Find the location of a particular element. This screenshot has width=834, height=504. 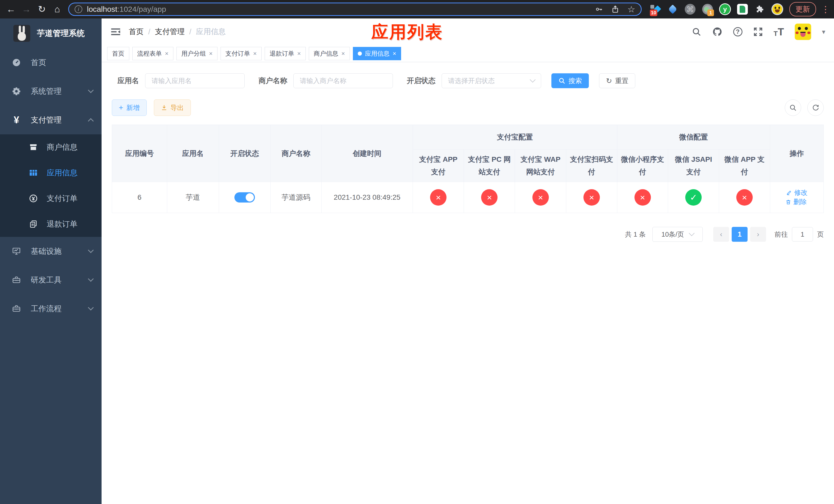

tab-user-group: 用户分组× is located at coordinates (197, 53).